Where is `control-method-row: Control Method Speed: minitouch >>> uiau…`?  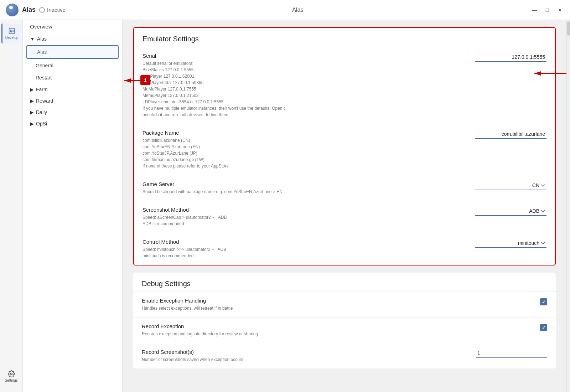 control-method-row: Control Method Speed: minitouch >>> uiau… is located at coordinates (344, 249).